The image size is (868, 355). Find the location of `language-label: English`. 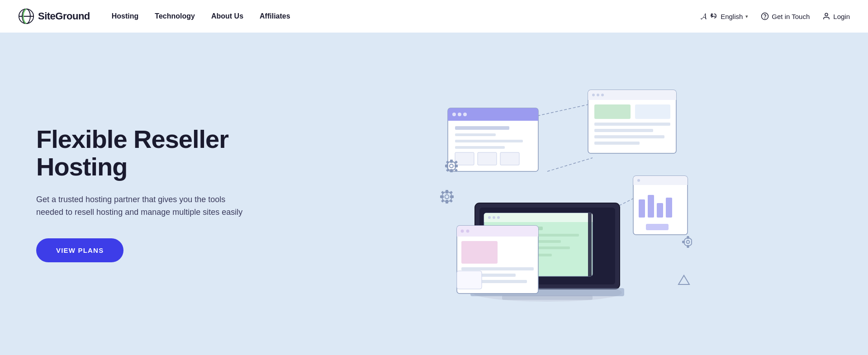

language-label: English is located at coordinates (732, 16).